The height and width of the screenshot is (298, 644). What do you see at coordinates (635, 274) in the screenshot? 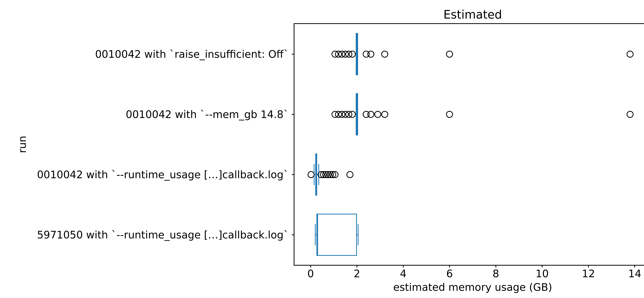
I see `x-tick-label: 14` at bounding box center [635, 274].